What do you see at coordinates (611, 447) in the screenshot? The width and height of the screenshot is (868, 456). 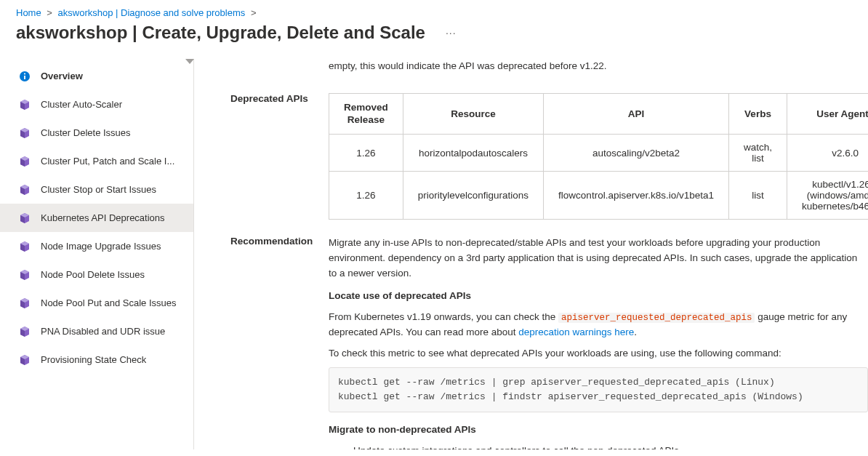 I see `migrate-bullet: Update custom integrations and controlle…` at bounding box center [611, 447].